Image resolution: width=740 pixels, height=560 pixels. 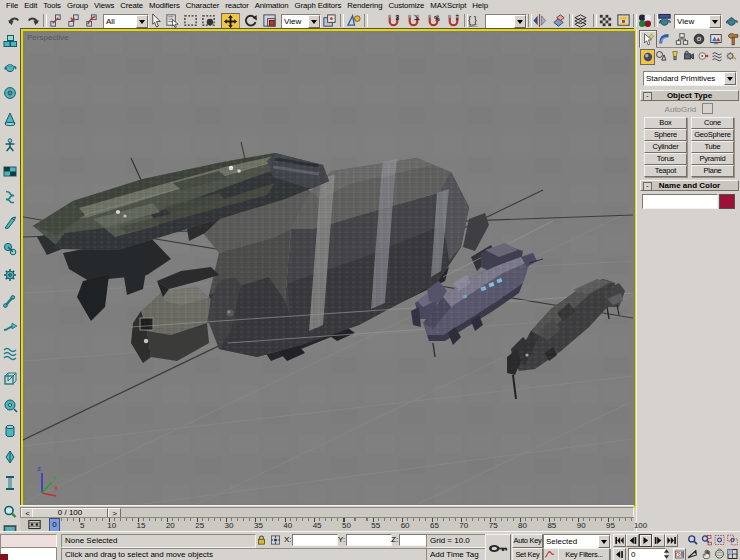 What do you see at coordinates (190, 20) in the screenshot?
I see `rectangular-selection-region-icon` at bounding box center [190, 20].